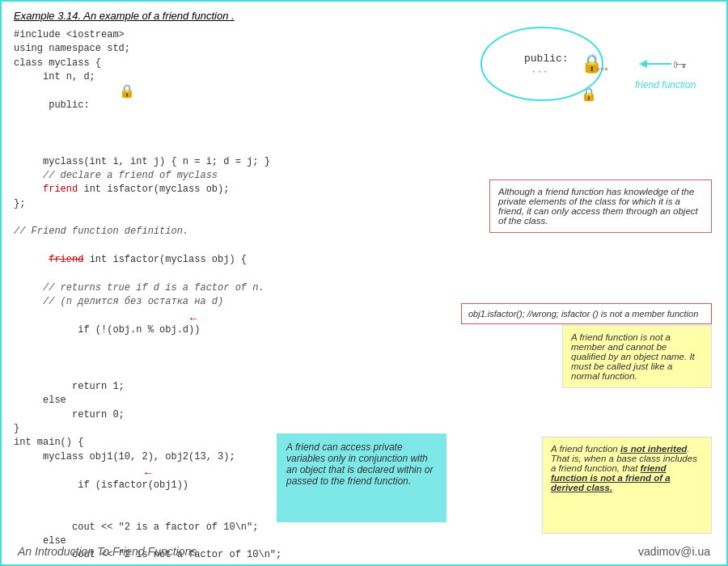 The height and width of the screenshot is (566, 728). I want to click on note-pink: Although a friend function has knowledge…, so click(600, 206).